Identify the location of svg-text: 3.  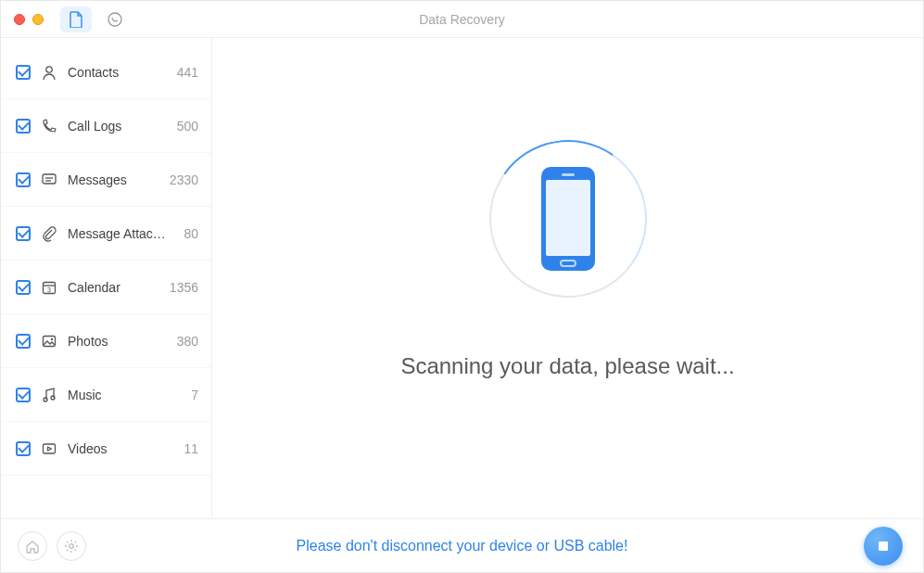
(49, 289).